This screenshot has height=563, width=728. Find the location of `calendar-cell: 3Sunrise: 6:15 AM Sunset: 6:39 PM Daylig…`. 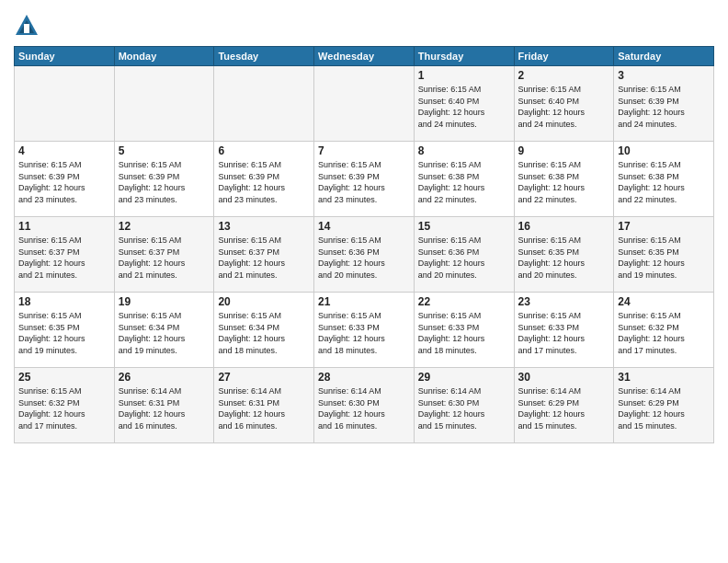

calendar-cell: 3Sunrise: 6:15 AM Sunset: 6:39 PM Daylig… is located at coordinates (664, 104).